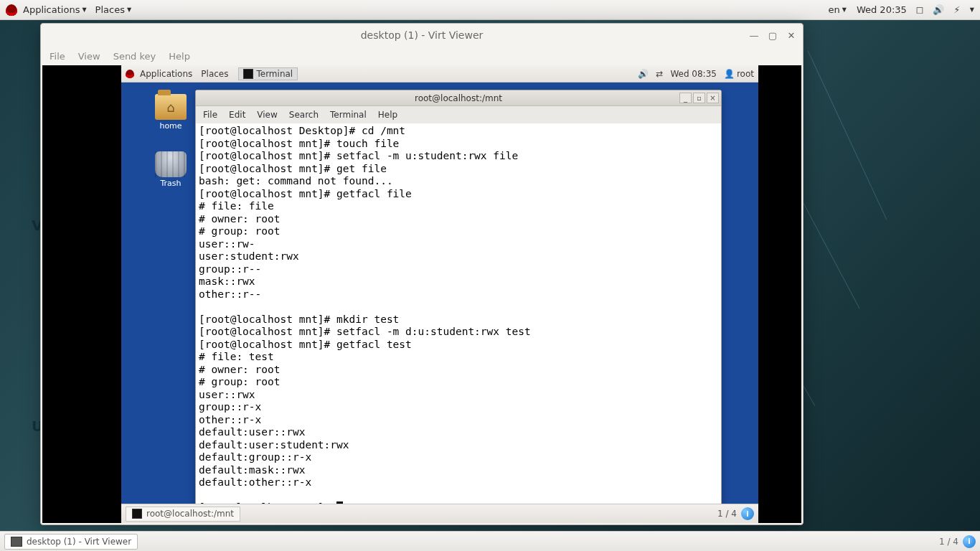 Image resolution: width=980 pixels, height=551 pixels. What do you see at coordinates (780, 294) in the screenshot?
I see `guest-letterbox-right` at bounding box center [780, 294].